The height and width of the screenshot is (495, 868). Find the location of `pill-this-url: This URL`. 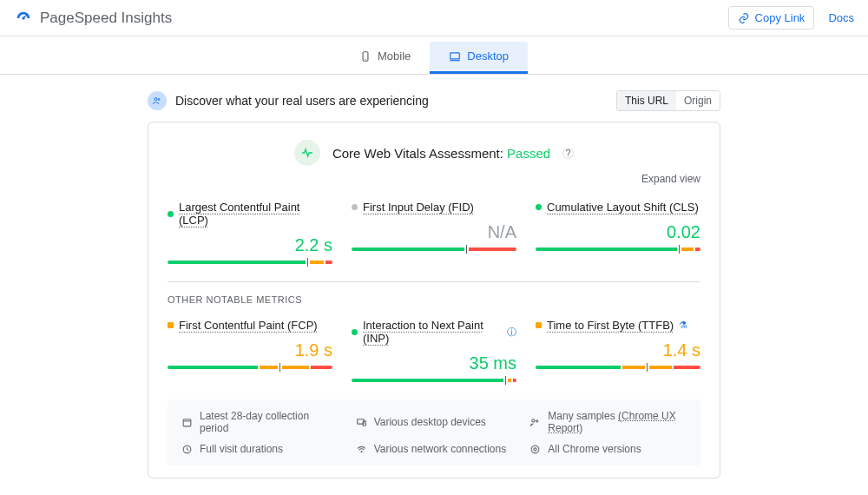

pill-this-url: This URL is located at coordinates (647, 101).